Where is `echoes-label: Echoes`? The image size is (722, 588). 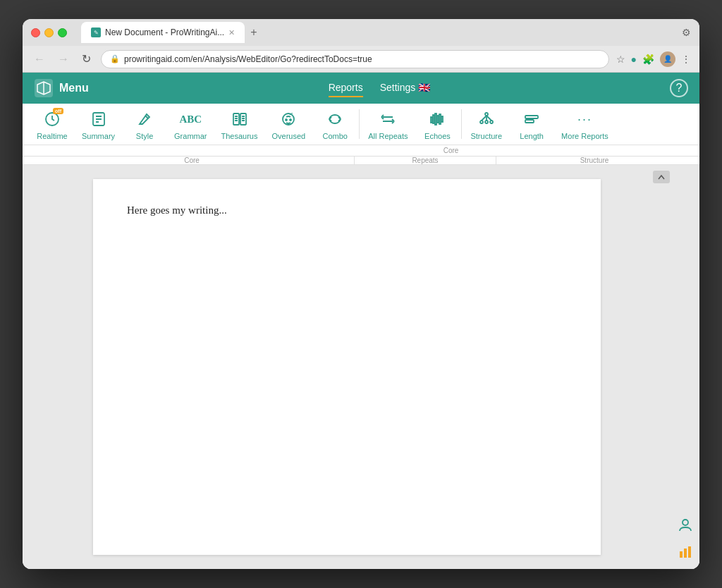
echoes-label: Echoes is located at coordinates (437, 136).